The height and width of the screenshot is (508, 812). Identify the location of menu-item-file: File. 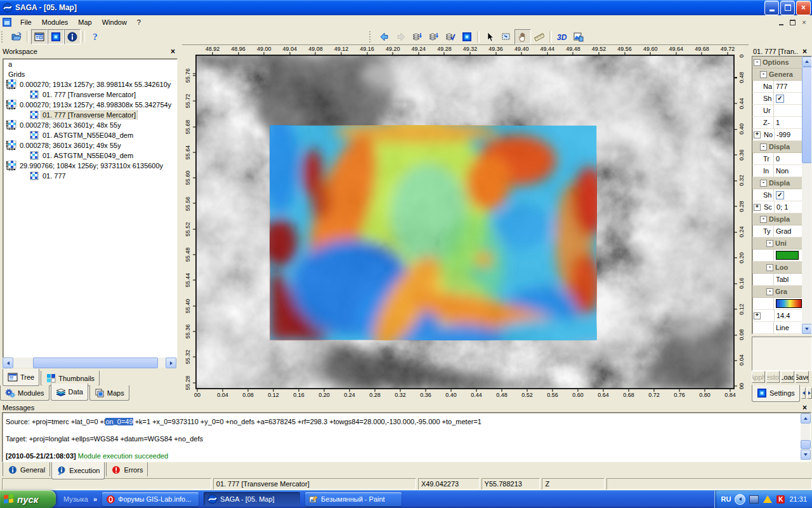
(26, 22).